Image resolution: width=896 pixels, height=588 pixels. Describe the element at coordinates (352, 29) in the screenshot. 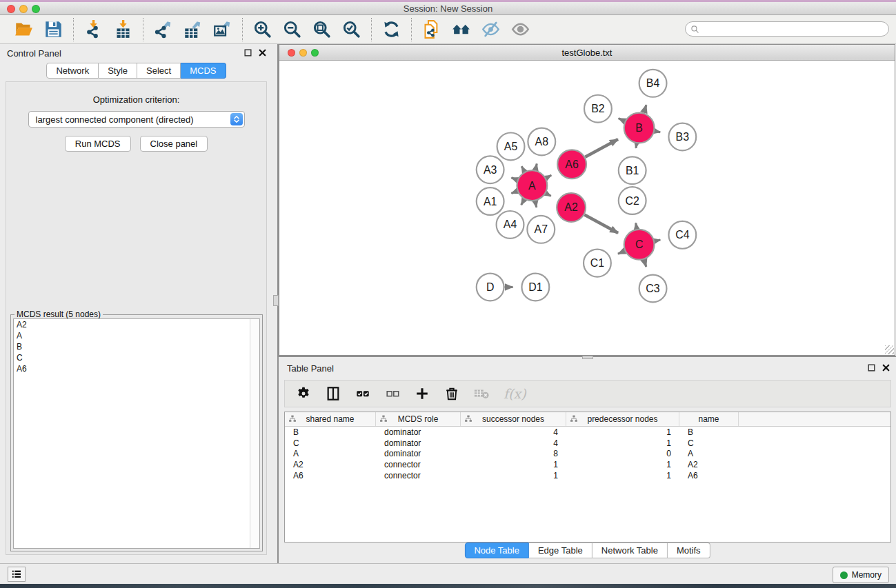

I see `zoom-selected-icon` at that location.